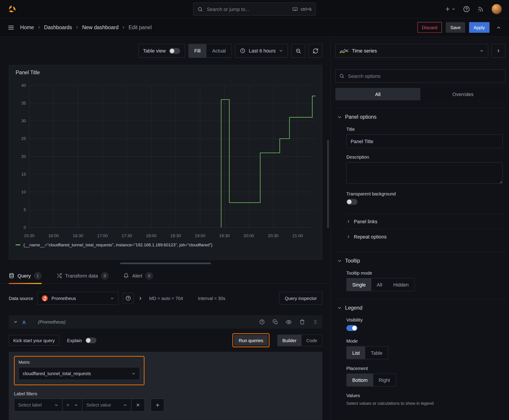 Image resolution: width=509 pixels, height=420 pixels. What do you see at coordinates (425, 173) in the screenshot?
I see `panel-description-input` at bounding box center [425, 173].